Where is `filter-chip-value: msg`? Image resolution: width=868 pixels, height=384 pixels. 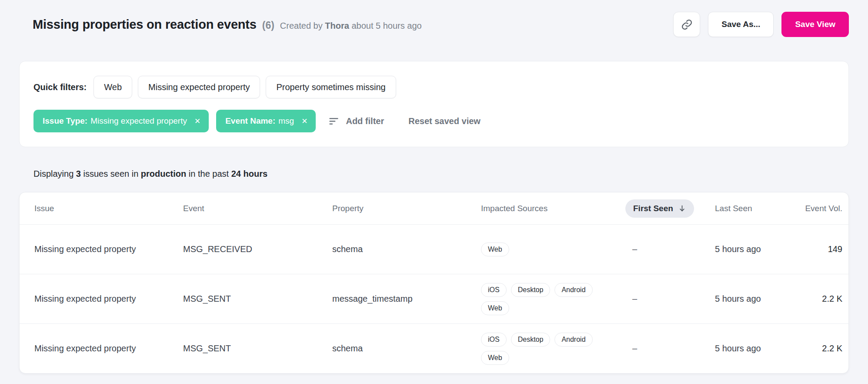
filter-chip-value: msg is located at coordinates (286, 121).